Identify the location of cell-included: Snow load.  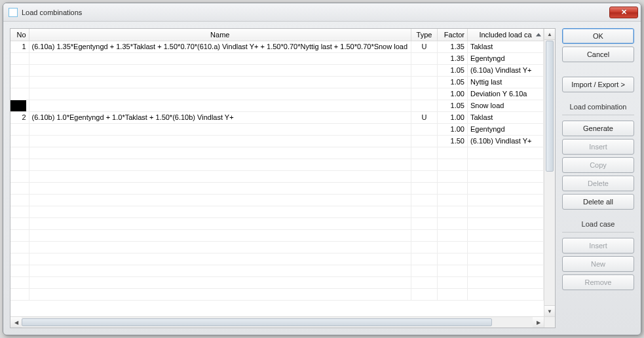
(506, 105).